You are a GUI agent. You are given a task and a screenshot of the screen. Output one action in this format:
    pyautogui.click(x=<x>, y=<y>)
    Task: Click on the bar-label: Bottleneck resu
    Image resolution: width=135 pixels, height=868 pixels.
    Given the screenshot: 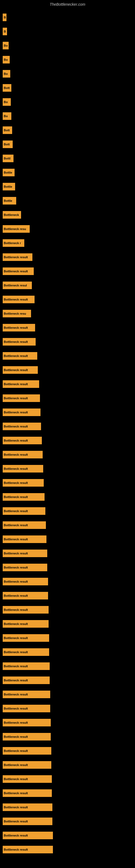 What is the action you would take?
    pyautogui.click(x=15, y=313)
    